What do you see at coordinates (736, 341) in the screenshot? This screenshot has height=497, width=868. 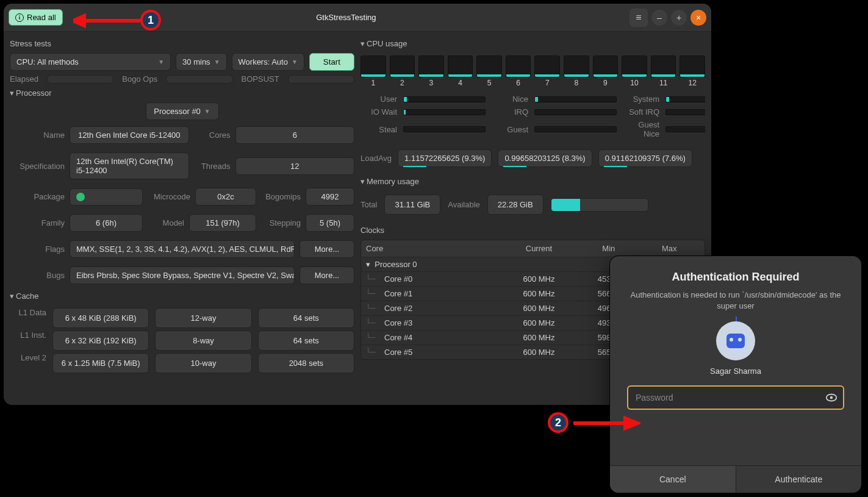 I see `user-avatar-icon` at bounding box center [736, 341].